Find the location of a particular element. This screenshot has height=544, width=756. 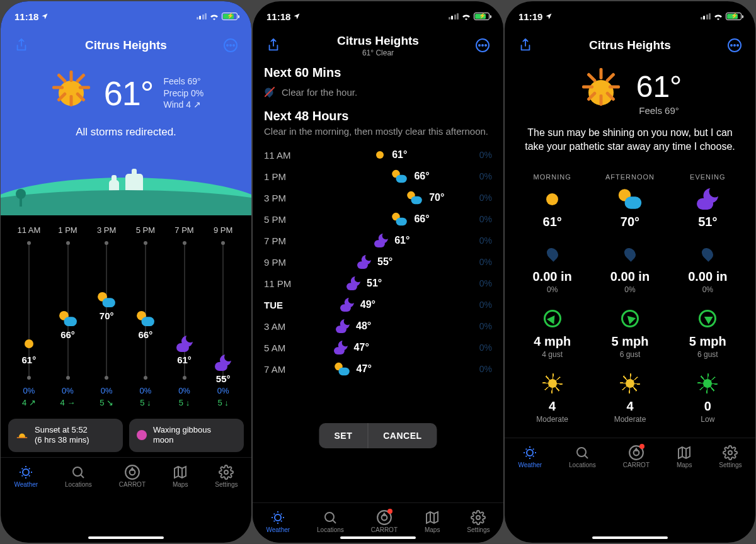

row-time: 5 PM is located at coordinates (289, 219).